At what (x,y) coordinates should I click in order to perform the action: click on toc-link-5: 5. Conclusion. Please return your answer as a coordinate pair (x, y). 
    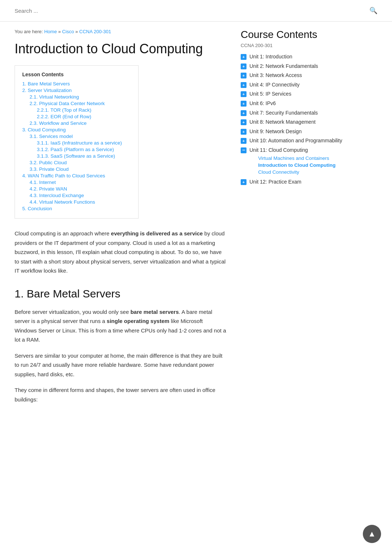
    Looking at the image, I should click on (37, 209).